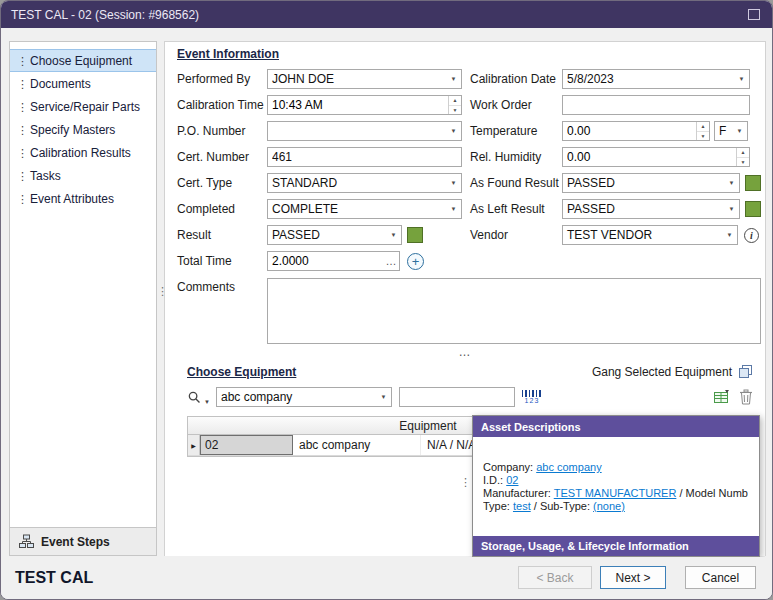  I want to click on sidebar-item-calibration-results: ⋮ Calibration Results, so click(83, 152).